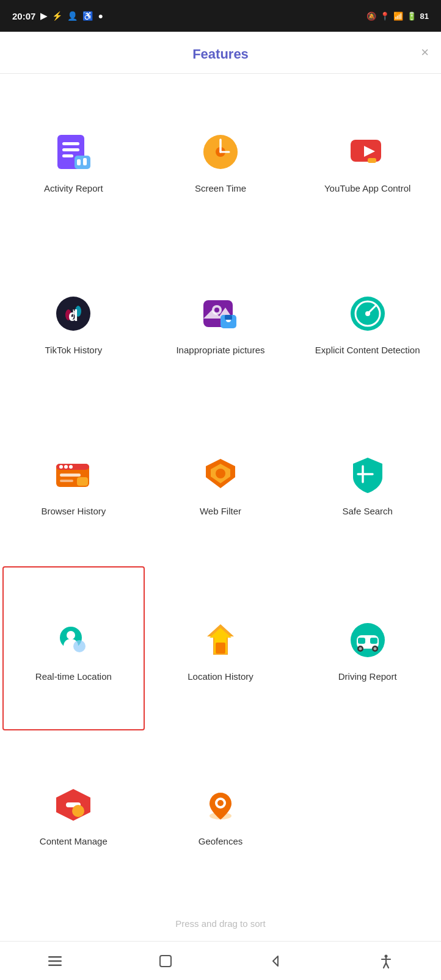 The height and width of the screenshot is (980, 441). I want to click on volume-off-icon: 🔕, so click(371, 16).